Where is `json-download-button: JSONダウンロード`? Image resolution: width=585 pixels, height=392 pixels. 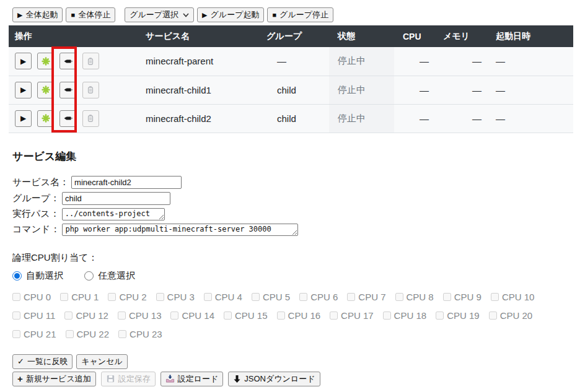
json-download-button: JSONダウンロード is located at coordinates (274, 379).